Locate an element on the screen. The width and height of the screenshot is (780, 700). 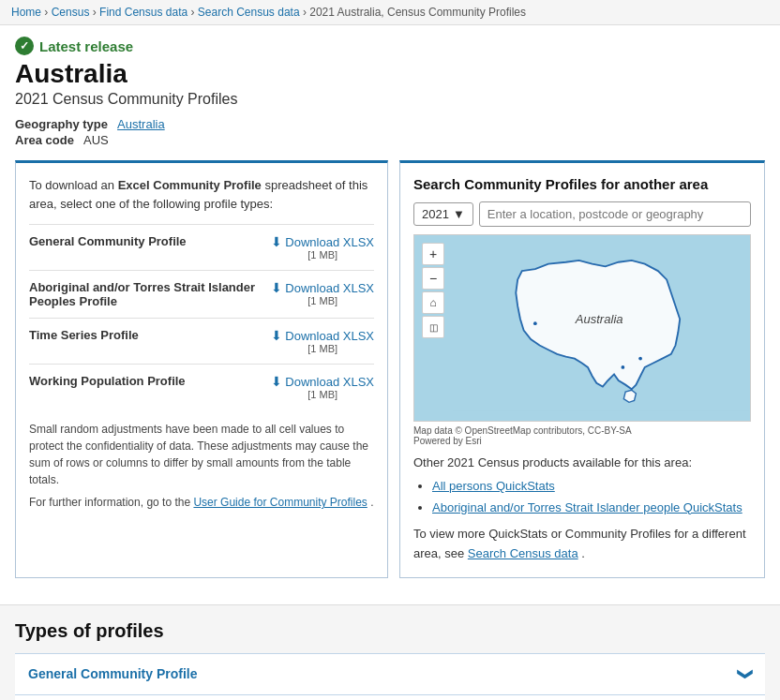
breadcrumb-current: 2021 Australia, Census Community Profile… is located at coordinates (418, 12).